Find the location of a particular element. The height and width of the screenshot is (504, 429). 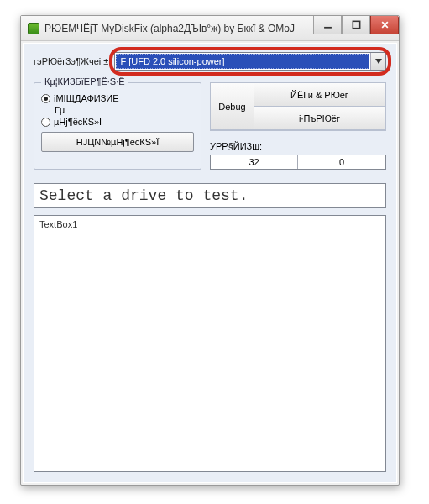

scan-fix-button: ЙЁГи & РЮёг is located at coordinates (319, 94).